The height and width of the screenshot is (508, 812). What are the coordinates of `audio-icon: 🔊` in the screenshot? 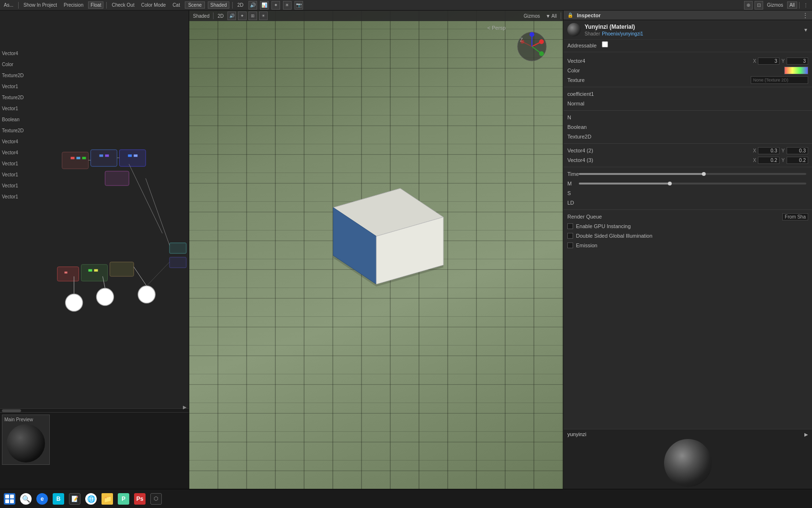 It's located at (253, 5).